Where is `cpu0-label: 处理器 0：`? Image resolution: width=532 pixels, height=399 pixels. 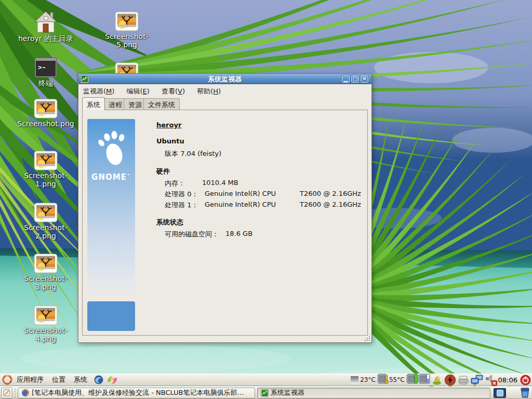
cpu0-label: 处理器 0： is located at coordinates (181, 194).